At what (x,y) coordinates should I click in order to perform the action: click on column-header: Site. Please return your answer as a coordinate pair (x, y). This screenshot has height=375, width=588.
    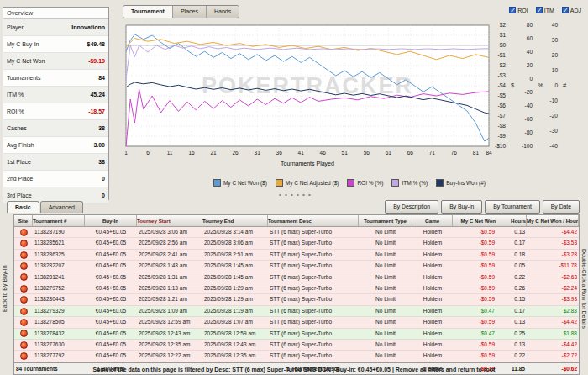
    Looking at the image, I should click on (24, 220).